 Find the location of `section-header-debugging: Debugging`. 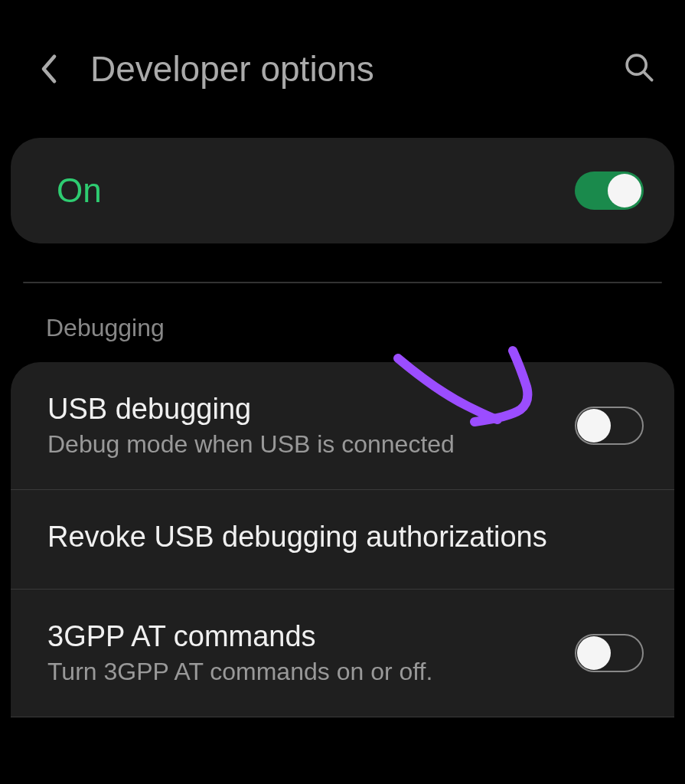

section-header-debugging: Debugging is located at coordinates (343, 334).